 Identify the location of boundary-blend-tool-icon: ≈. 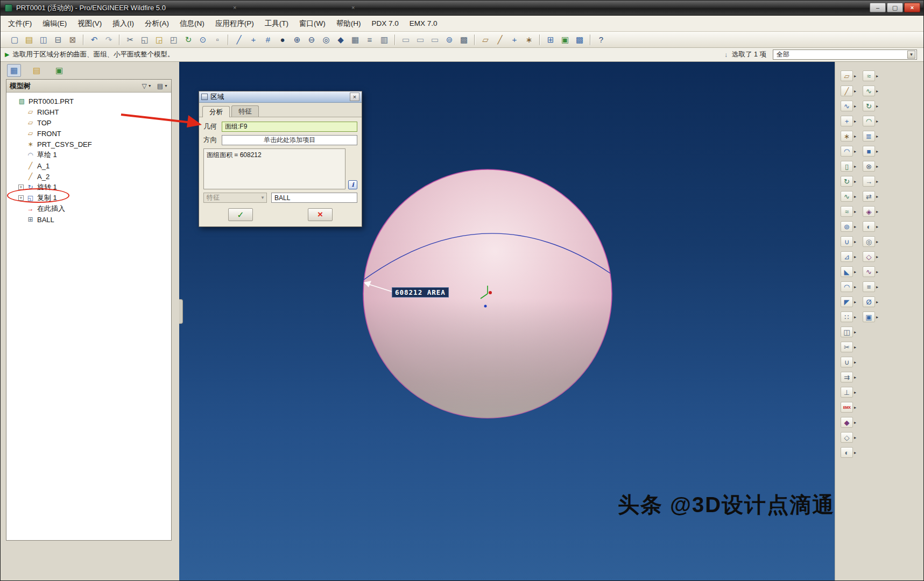
(869, 76).